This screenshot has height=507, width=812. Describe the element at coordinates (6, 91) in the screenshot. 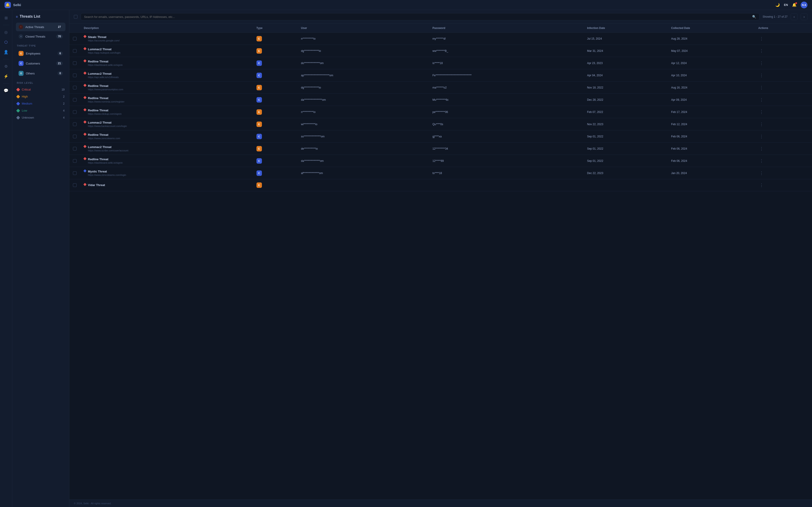

I see `sidebar-item-chat: 💬` at that location.